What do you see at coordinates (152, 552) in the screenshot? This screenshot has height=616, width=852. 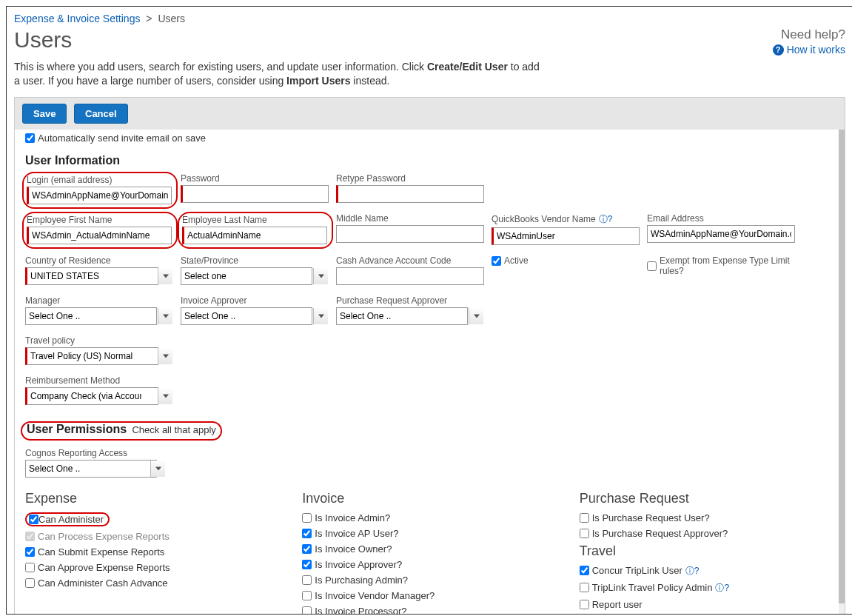 I see `expense-col: Expense Can AdministerCan Process Expens…` at bounding box center [152, 552].